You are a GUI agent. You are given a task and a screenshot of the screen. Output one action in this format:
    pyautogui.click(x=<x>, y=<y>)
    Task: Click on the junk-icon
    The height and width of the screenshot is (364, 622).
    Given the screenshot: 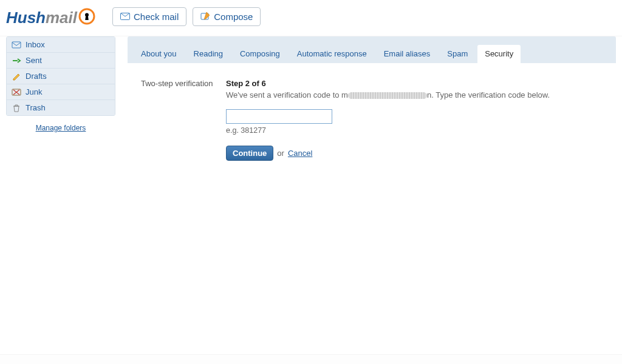 What is the action you would take?
    pyautogui.click(x=16, y=92)
    